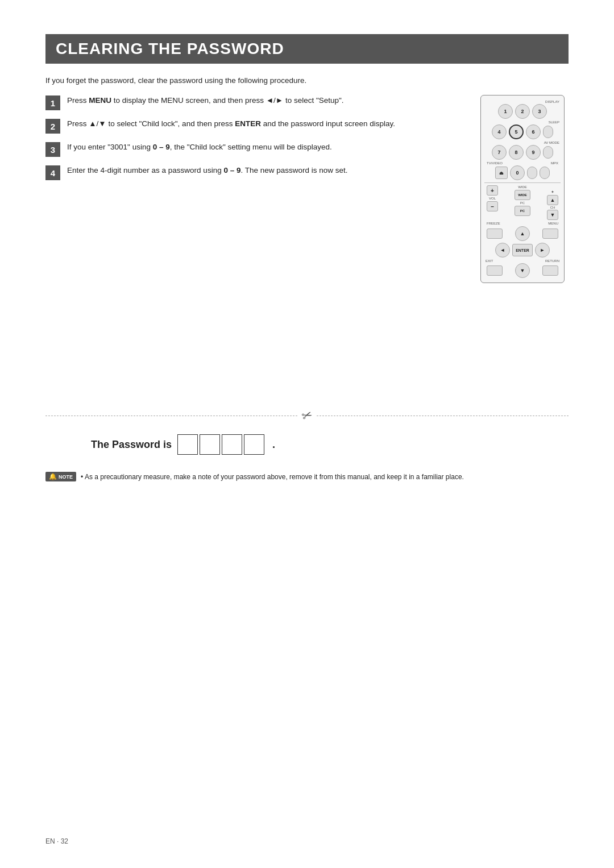  I want to click on step-3: 3 If you enter "3001" using 0 – 9, the "…, so click(255, 149).